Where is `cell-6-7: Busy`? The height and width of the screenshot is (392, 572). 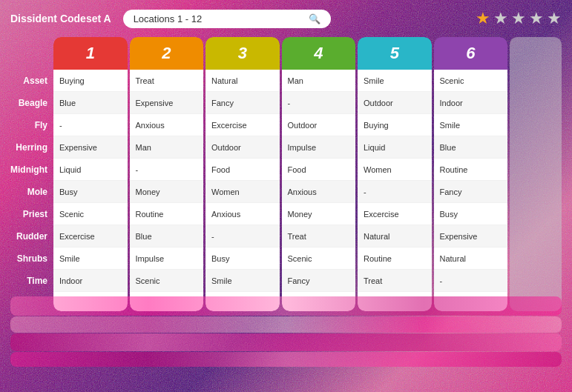 cell-6-7: Busy is located at coordinates (471, 214).